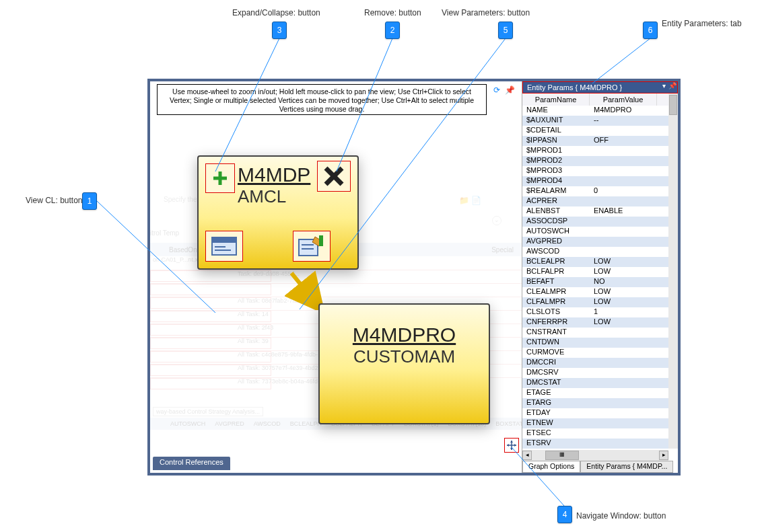 This screenshot has height=532, width=762. Describe the element at coordinates (322, 100) in the screenshot. I see `hint-text: Use mouse-wheel to zoom in/out; Hold lef…` at that location.